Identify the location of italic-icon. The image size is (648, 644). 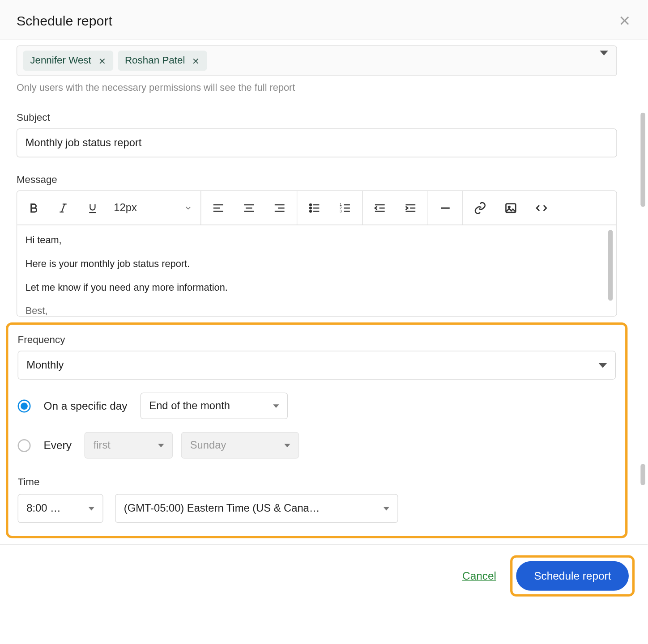
(63, 208).